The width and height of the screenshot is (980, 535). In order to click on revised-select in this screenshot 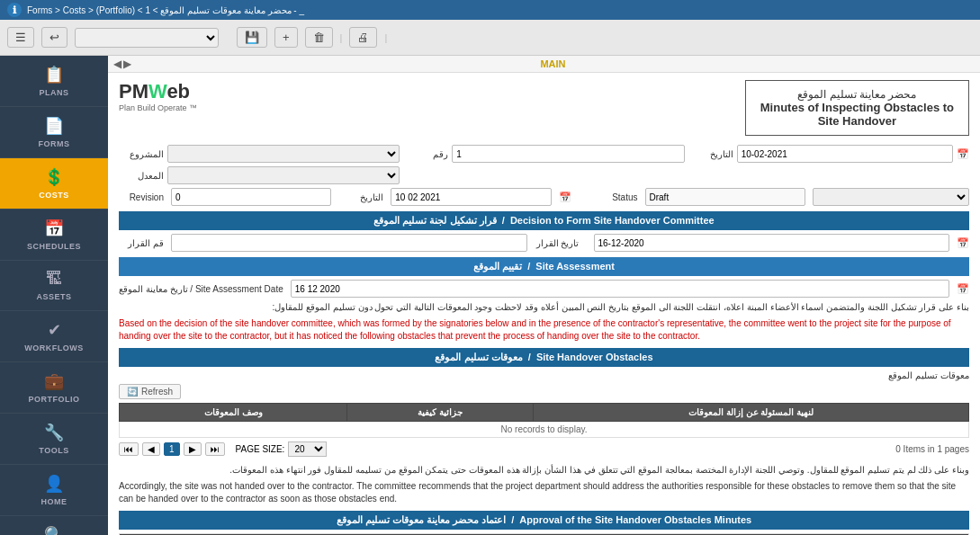, I will do `click(283, 175)`.